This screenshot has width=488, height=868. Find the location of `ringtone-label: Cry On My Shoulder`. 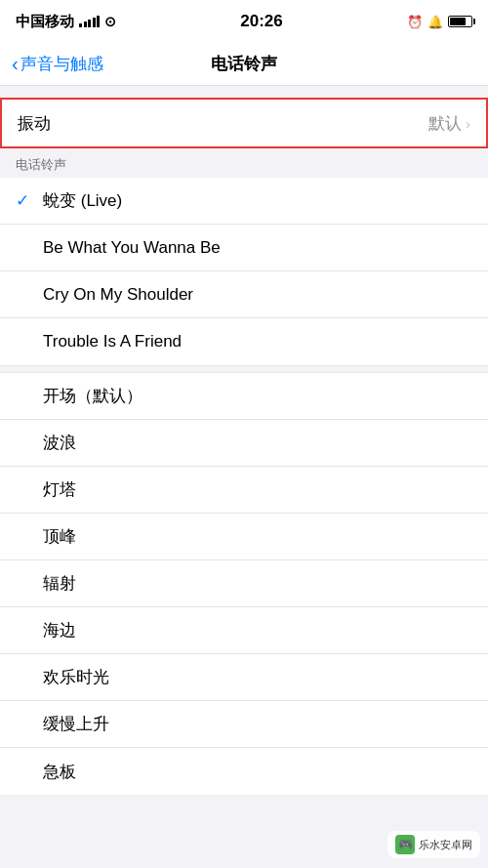

ringtone-label: Cry On My Shoulder is located at coordinates (258, 295).